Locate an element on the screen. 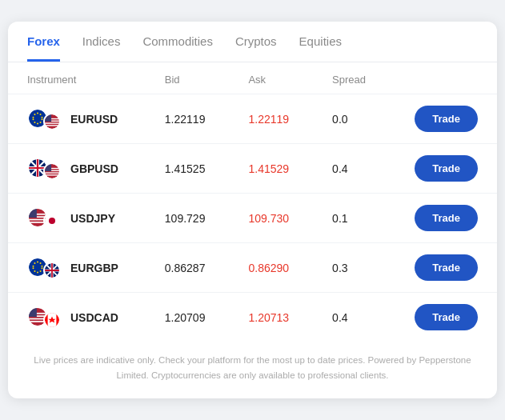 This screenshot has width=505, height=420. table-row: USDJPY109.729109.7300.1Trade is located at coordinates (253, 218).